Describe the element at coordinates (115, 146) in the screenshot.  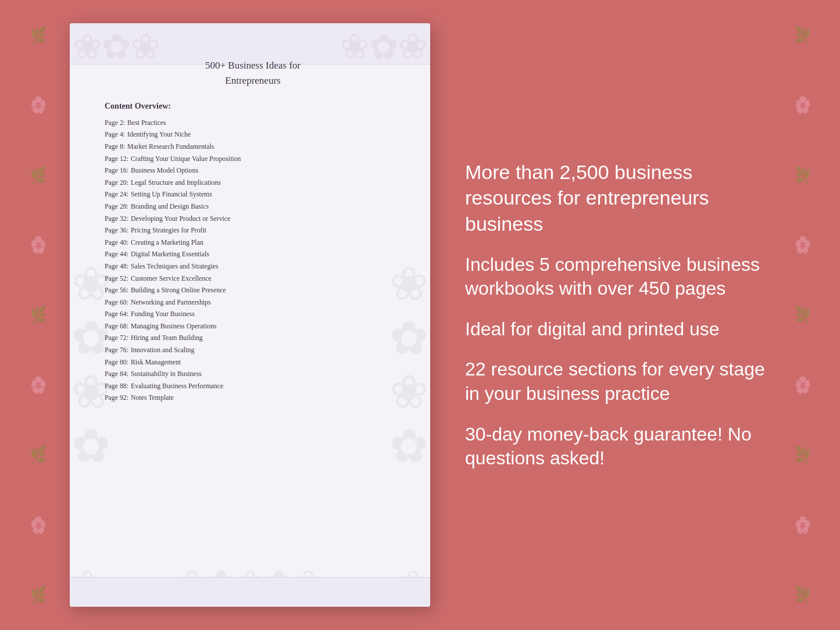
I see `toc-page-num: Page 8:` at that location.